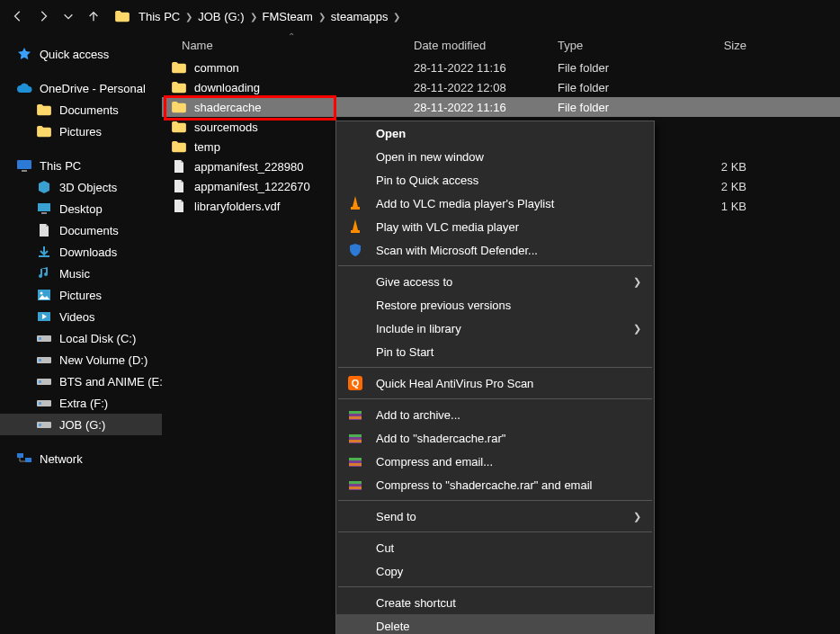 The image size is (840, 634). What do you see at coordinates (81, 187) in the screenshot?
I see `sidebar-item-drive: 3D Objects` at bounding box center [81, 187].